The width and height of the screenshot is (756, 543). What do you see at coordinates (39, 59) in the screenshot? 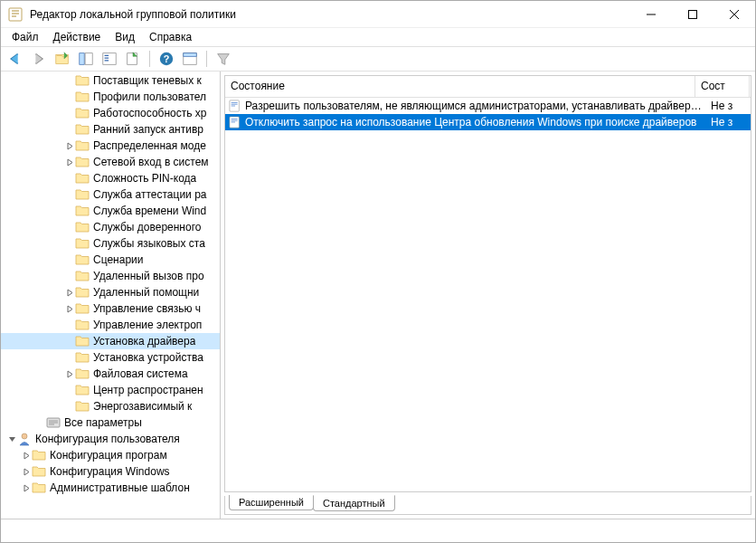
I see `forward-button` at bounding box center [39, 59].